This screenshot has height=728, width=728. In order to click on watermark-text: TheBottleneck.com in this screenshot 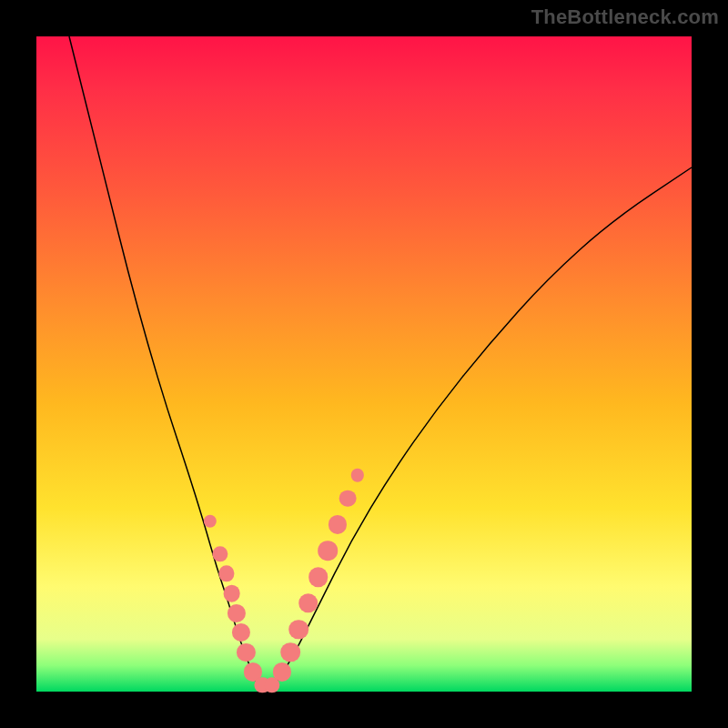, I will do `click(625, 17)`.